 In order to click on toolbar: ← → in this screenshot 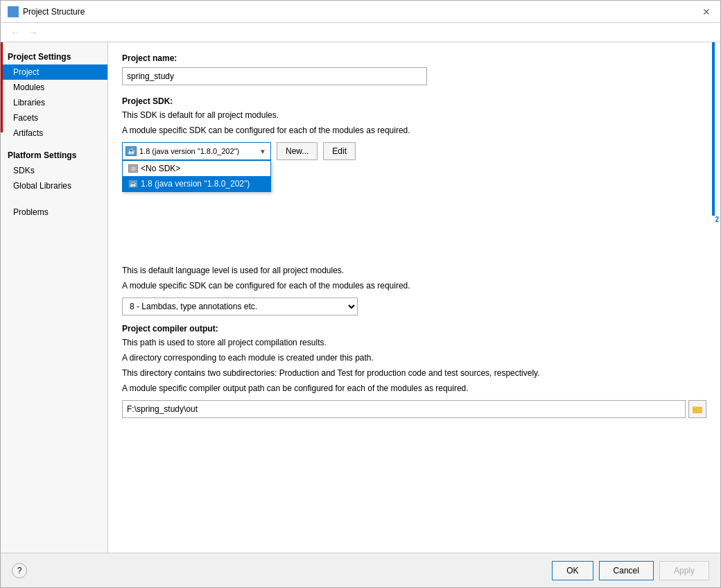, I will do `click(360, 33)`.